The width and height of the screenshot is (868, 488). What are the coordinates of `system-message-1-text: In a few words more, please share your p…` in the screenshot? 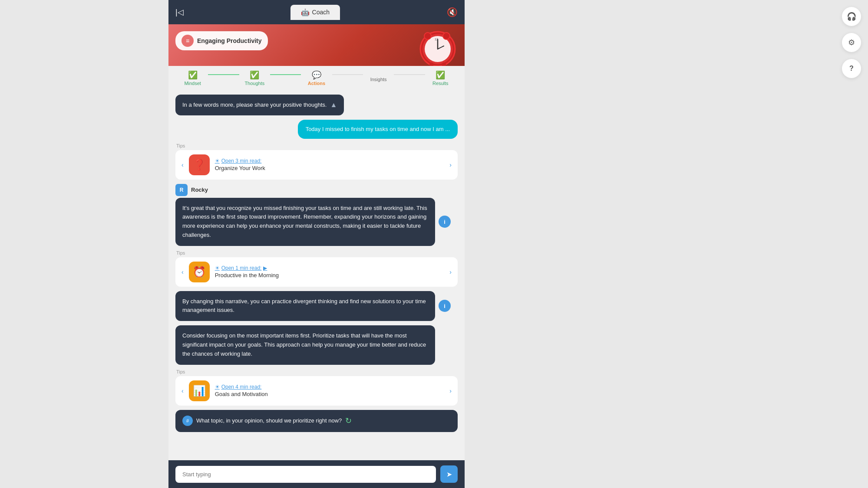 It's located at (254, 105).